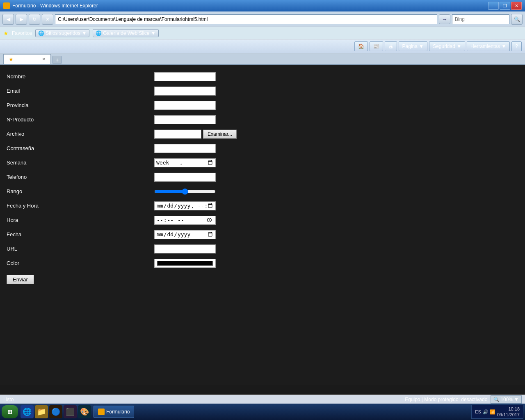 The width and height of the screenshot is (525, 420). Describe the element at coordinates (80, 177) in the screenshot. I see `label-telefono: Telefono` at that location.